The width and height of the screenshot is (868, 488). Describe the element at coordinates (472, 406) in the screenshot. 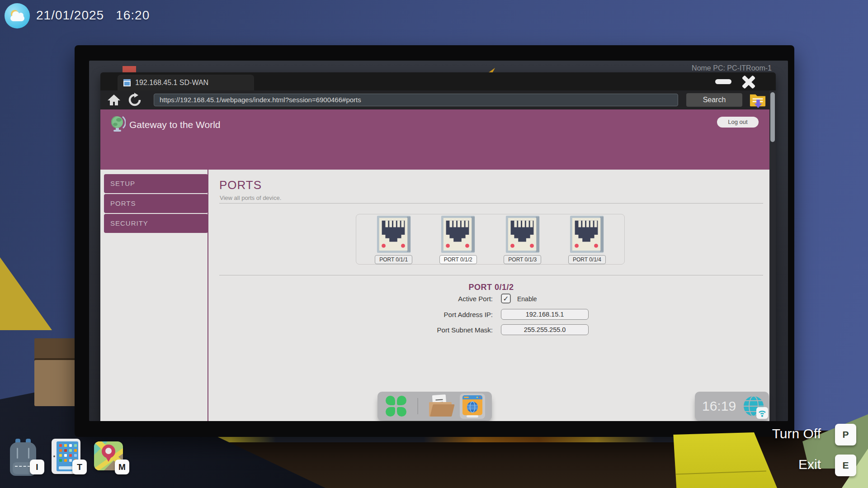

I see `browser-app-active` at that location.